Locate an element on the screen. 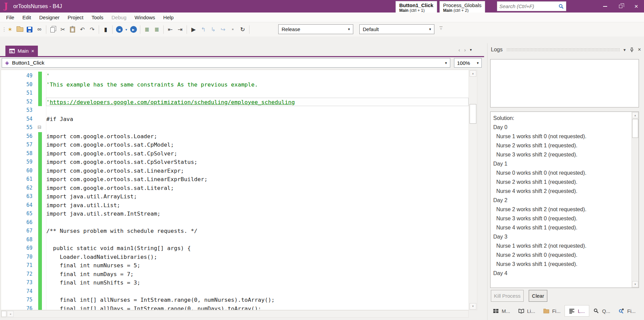  code-text: 'This example has the same constraints A… is located at coordinates (257, 85).